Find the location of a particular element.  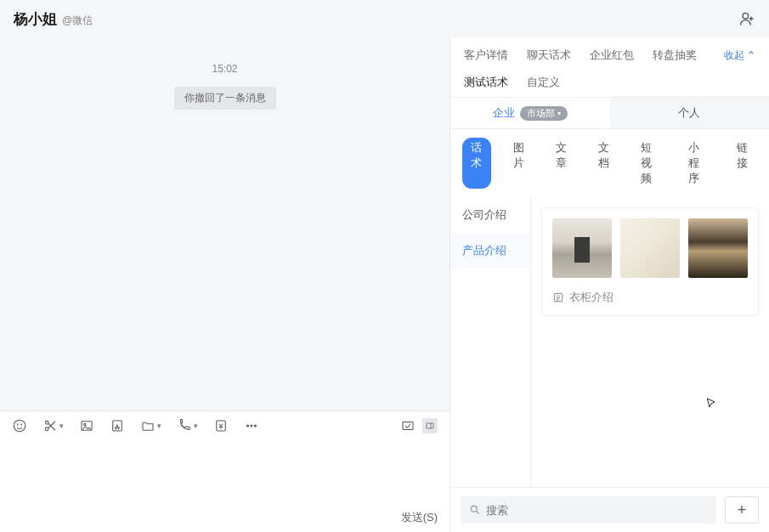

tab-test-scripts: 测试话术 is located at coordinates (486, 82).